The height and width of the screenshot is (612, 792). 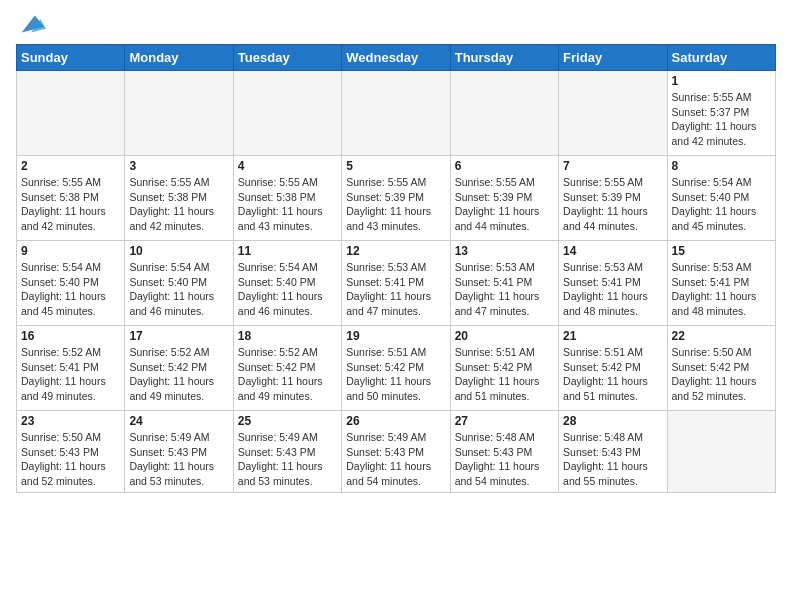 I want to click on day-cell: 8Sunrise: 5:54 AMSunset: 5:40 PMDaylight…, so click(x=721, y=198).